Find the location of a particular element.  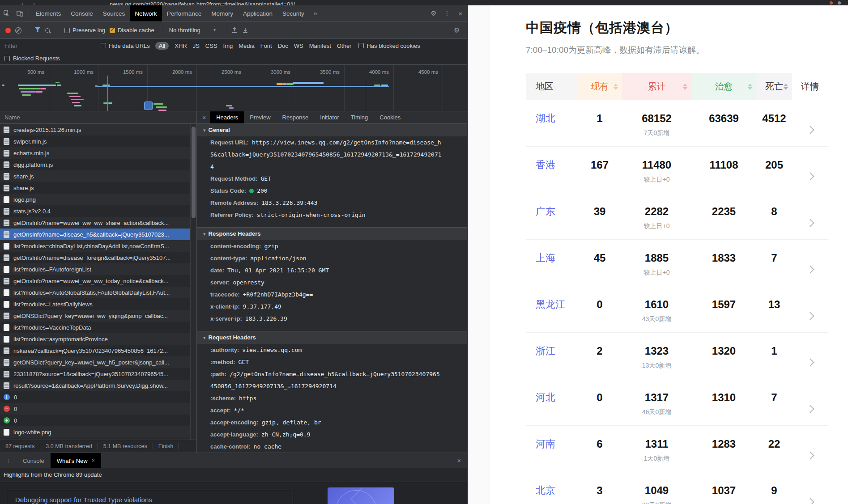

request-row: echarts.min.js is located at coordinates (98, 153).